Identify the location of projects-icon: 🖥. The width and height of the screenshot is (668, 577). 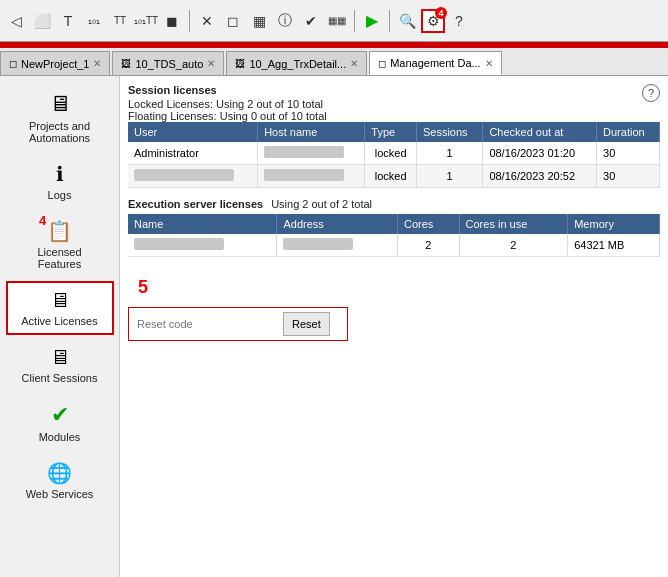
(60, 104).